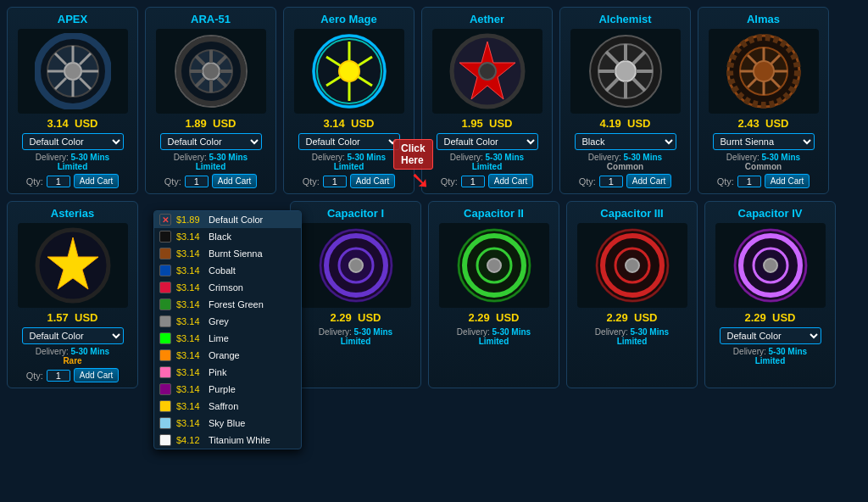  Describe the element at coordinates (771, 361) in the screenshot. I see `capacitor4-rarity: Limited` at that location.